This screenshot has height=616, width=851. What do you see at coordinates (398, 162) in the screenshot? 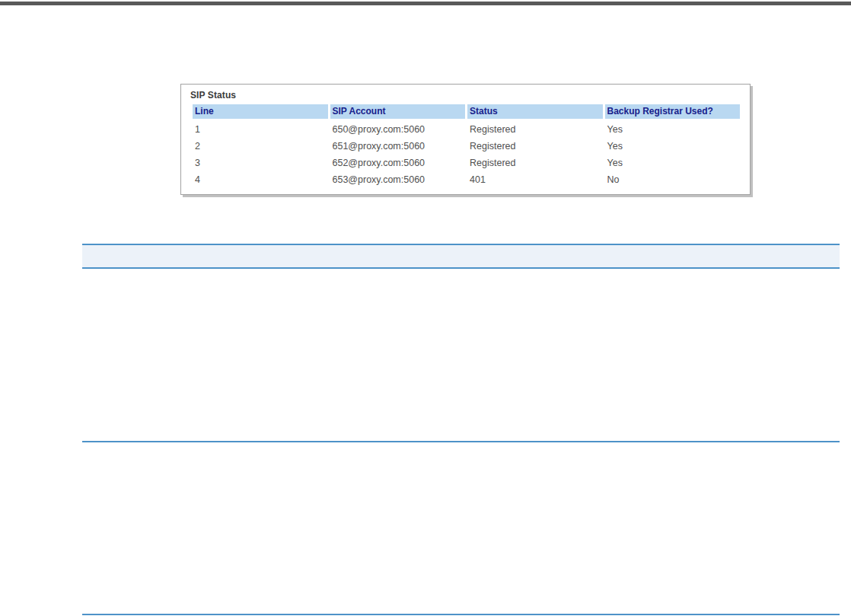
I see `table-cell: 652@proxy.com:5060` at bounding box center [398, 162].